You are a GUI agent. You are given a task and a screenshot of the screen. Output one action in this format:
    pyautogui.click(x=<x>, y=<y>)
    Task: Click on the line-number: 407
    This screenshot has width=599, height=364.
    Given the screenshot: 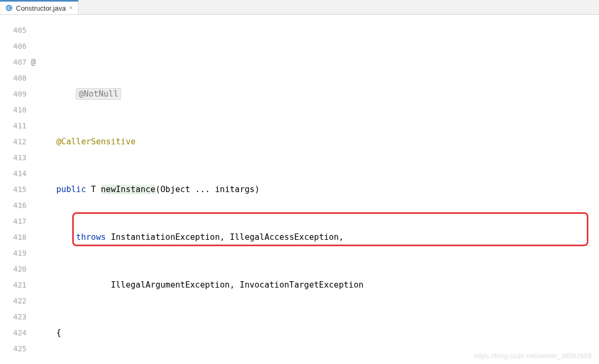 What is the action you would take?
    pyautogui.click(x=13, y=62)
    